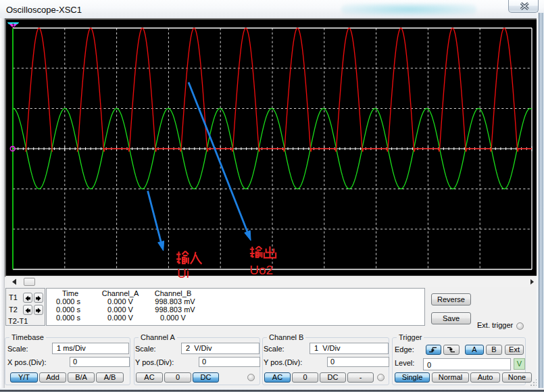 This screenshot has height=392, width=544. Describe the element at coordinates (261, 270) in the screenshot. I see `svg-text: Uo2` at that location.